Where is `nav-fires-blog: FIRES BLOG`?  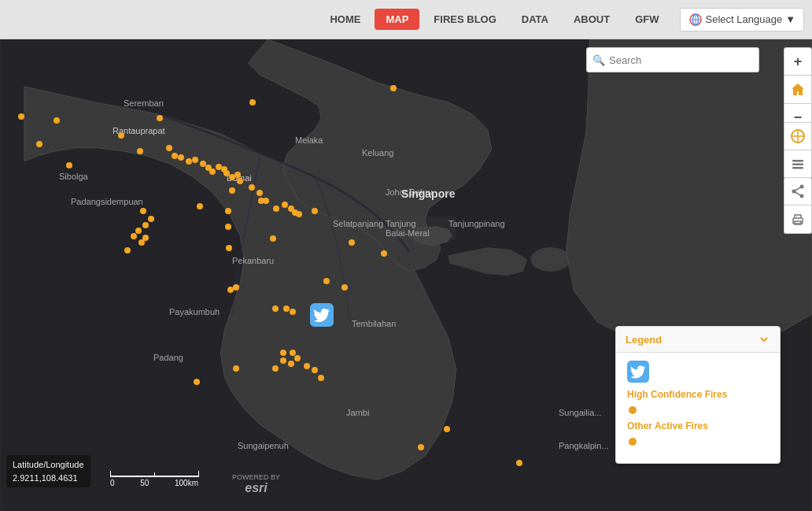
nav-fires-blog: FIRES BLOG is located at coordinates (464, 19).